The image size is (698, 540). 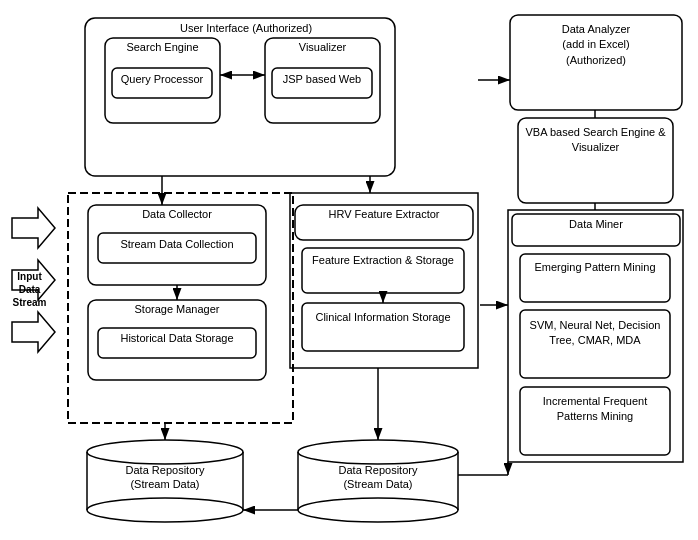 I want to click on data-repo-left-label: Data Repository(Stream Data), so click(x=165, y=478).